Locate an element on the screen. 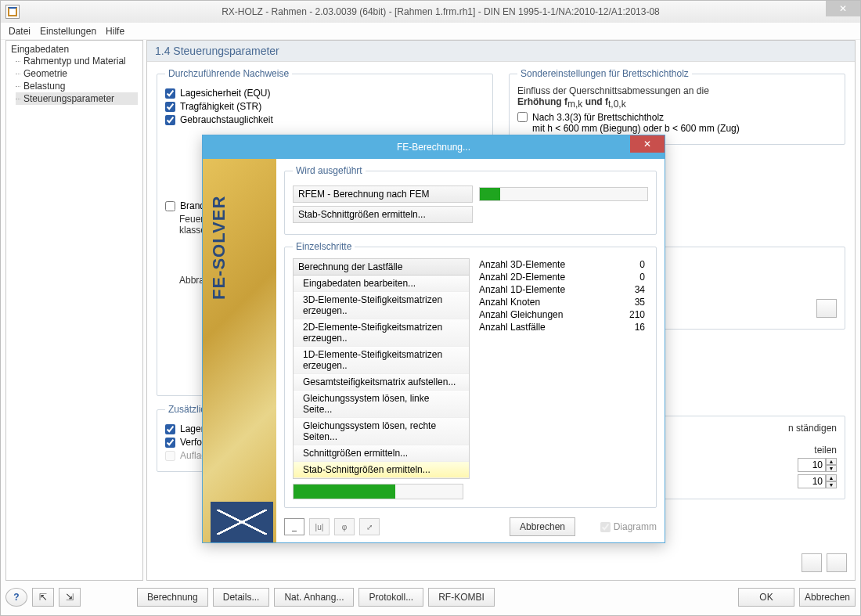 The height and width of the screenshot is (616, 861). cancel-button: Abbrechen is located at coordinates (827, 597).